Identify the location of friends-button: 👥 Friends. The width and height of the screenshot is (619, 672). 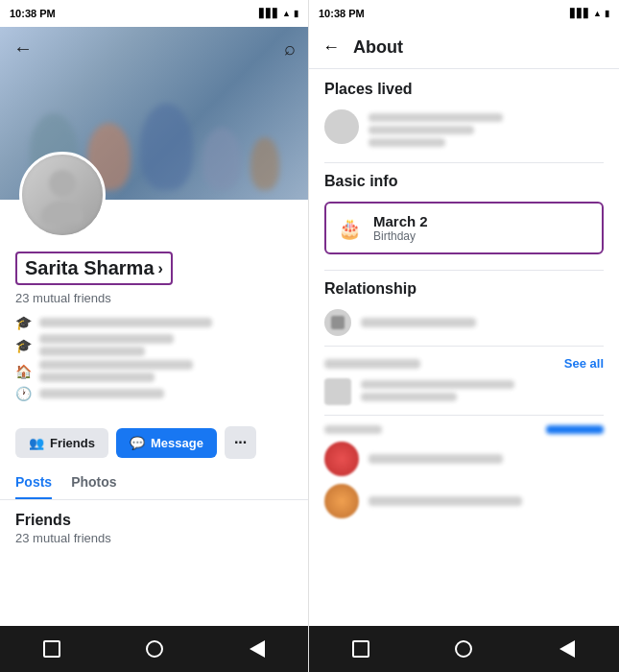
(61, 444).